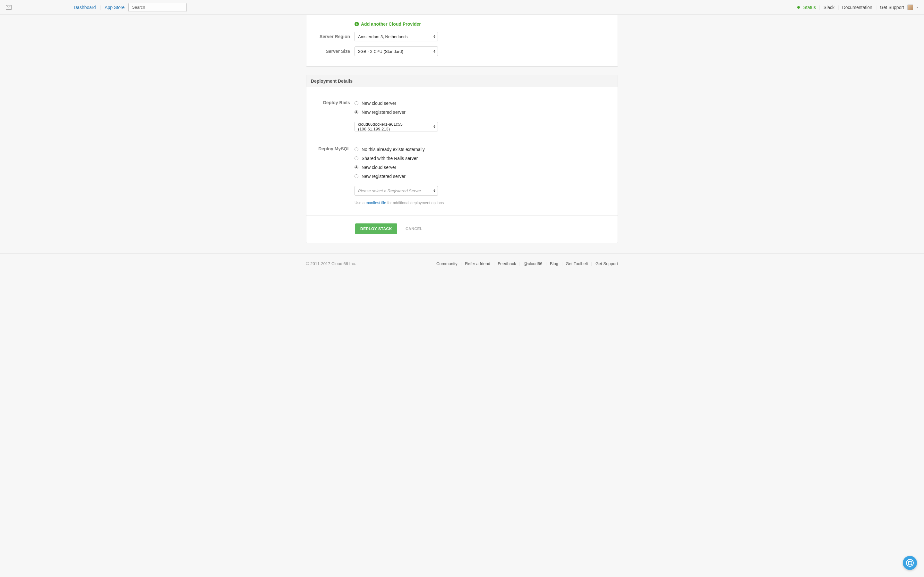 The image size is (924, 577). What do you see at coordinates (478, 264) in the screenshot?
I see `footer-refer: Refer a friend` at bounding box center [478, 264].